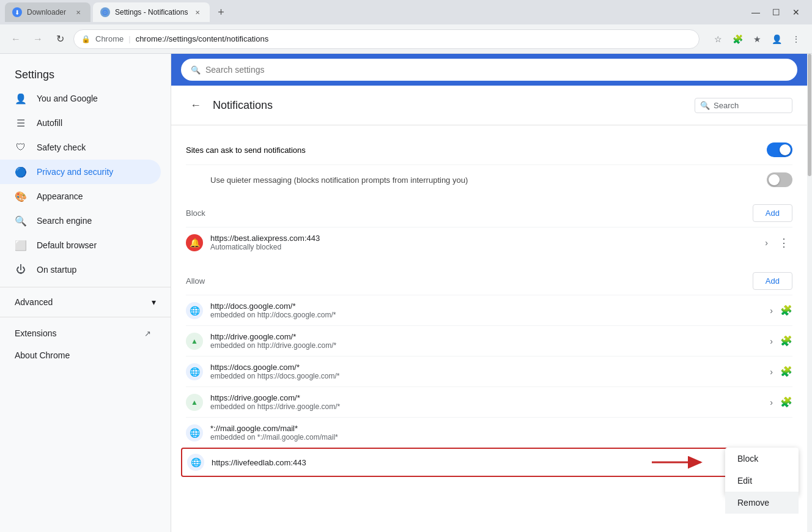 Image resolution: width=812 pixels, height=532 pixels. Describe the element at coordinates (21, 98) in the screenshot. I see `person-icon: 👤` at that location.